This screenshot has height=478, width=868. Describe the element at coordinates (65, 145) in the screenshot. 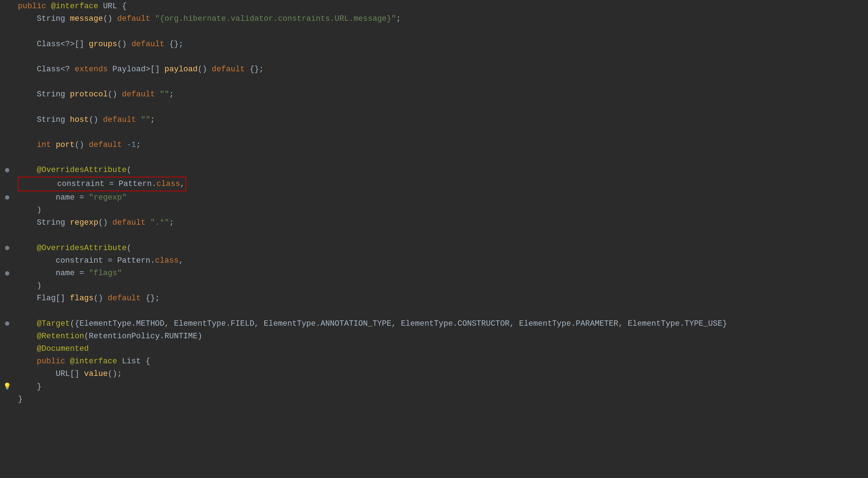

I see `code-token: port` at that location.